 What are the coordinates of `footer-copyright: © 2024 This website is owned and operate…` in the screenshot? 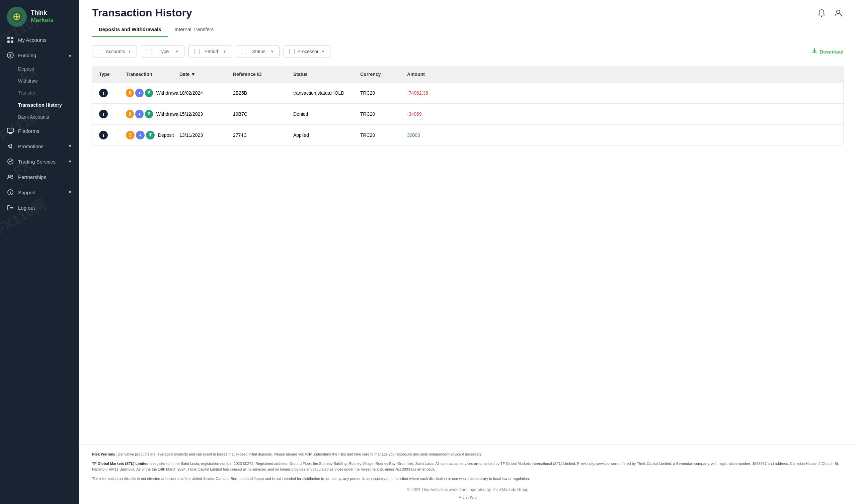 It's located at (468, 490).